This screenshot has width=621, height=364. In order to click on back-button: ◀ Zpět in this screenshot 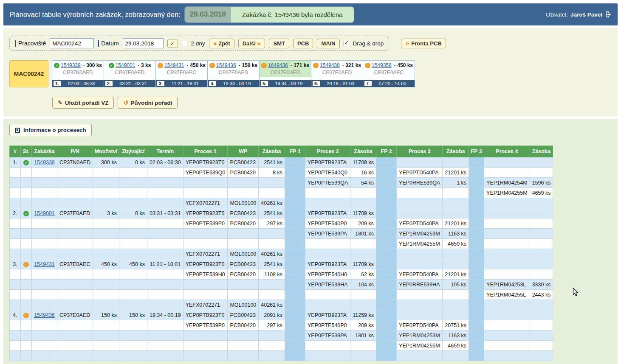, I will do `click(222, 43)`.